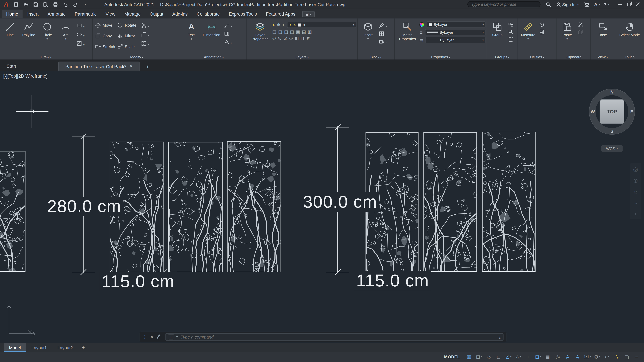  What do you see at coordinates (280, 32) in the screenshot?
I see `match-layer-icon: ◱` at bounding box center [280, 32].